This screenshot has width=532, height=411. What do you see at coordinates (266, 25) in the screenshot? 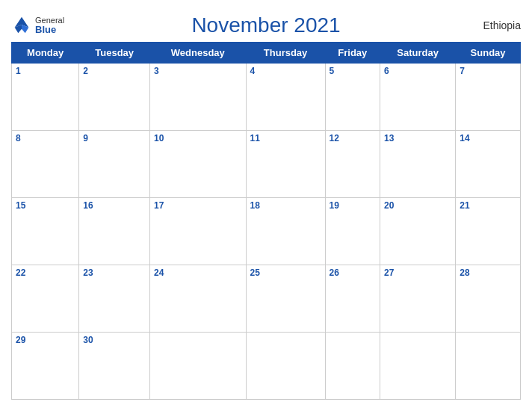
I see `calendar-header: General Blue November 2021 Ethiopia` at bounding box center [266, 25].